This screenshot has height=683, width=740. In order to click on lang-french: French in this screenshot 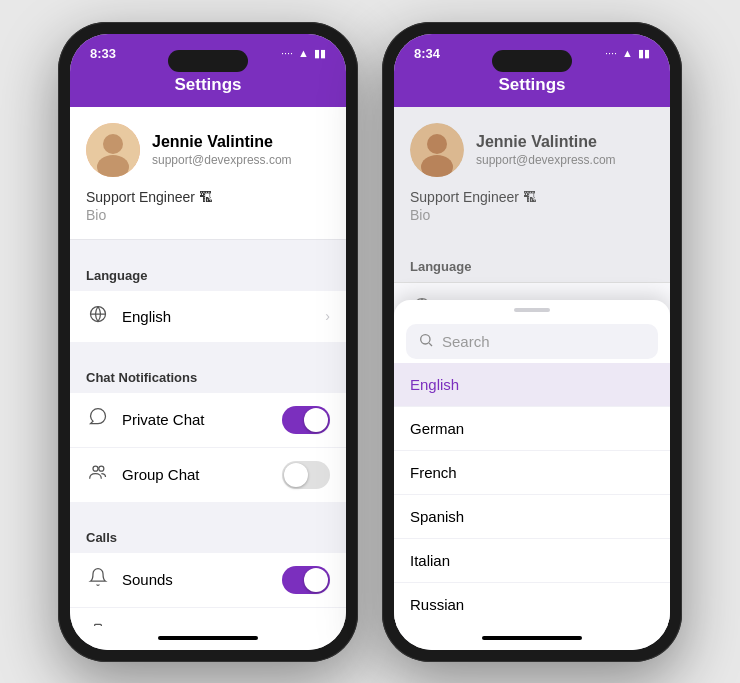, I will do `click(532, 473)`.